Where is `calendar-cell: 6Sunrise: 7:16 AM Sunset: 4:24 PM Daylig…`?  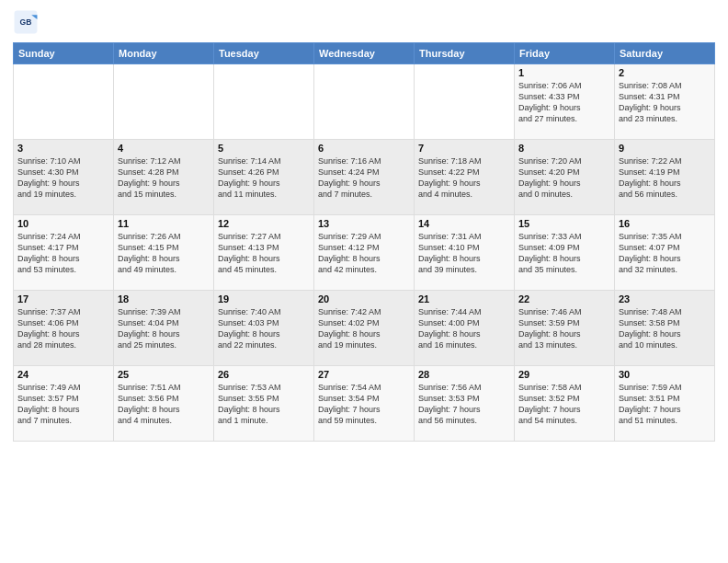
calendar-cell: 6Sunrise: 7:16 AM Sunset: 4:24 PM Daylig… is located at coordinates (364, 178).